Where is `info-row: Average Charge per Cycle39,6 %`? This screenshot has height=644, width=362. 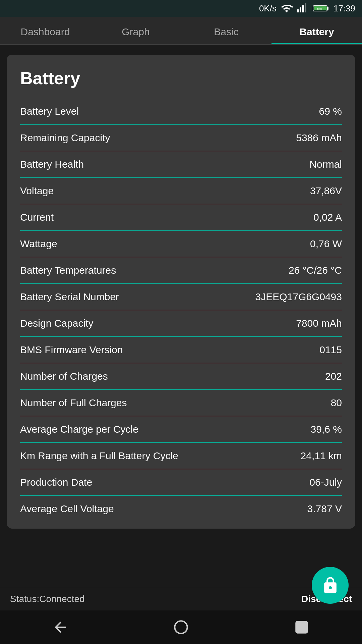 info-row: Average Charge per Cycle39,6 % is located at coordinates (181, 429).